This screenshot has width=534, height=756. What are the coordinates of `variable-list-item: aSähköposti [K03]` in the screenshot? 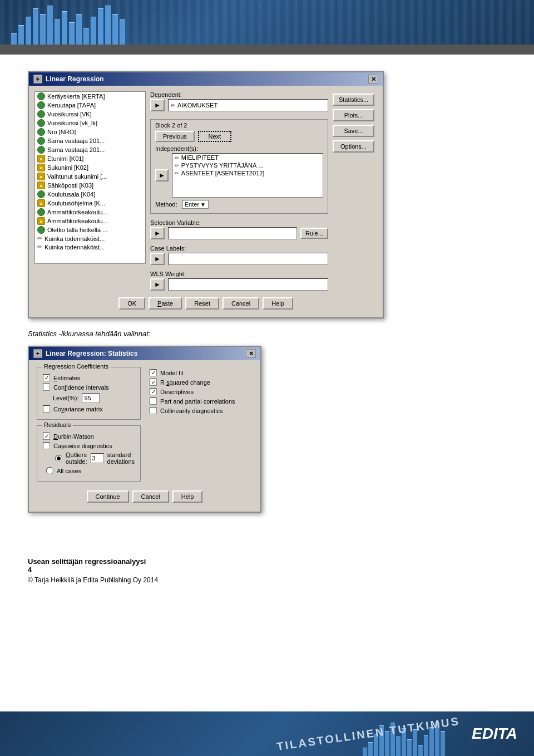 It's located at (90, 185).